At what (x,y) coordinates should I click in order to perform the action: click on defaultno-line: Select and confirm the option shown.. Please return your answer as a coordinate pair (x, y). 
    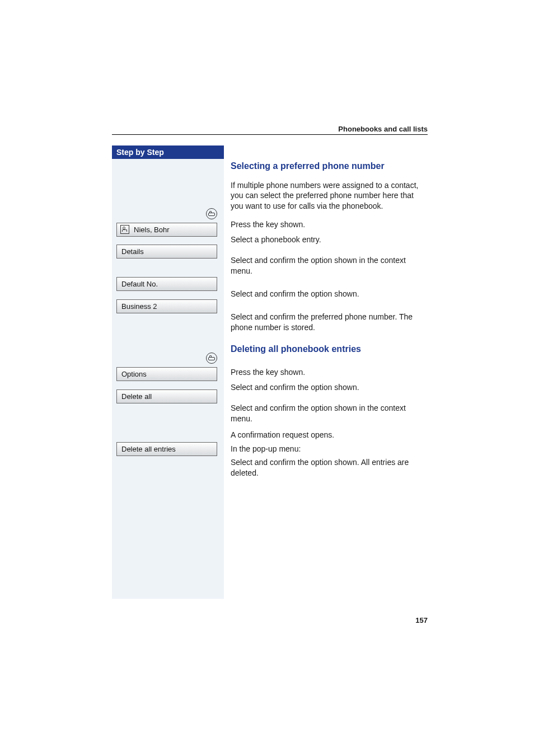
    Looking at the image, I should click on (329, 294).